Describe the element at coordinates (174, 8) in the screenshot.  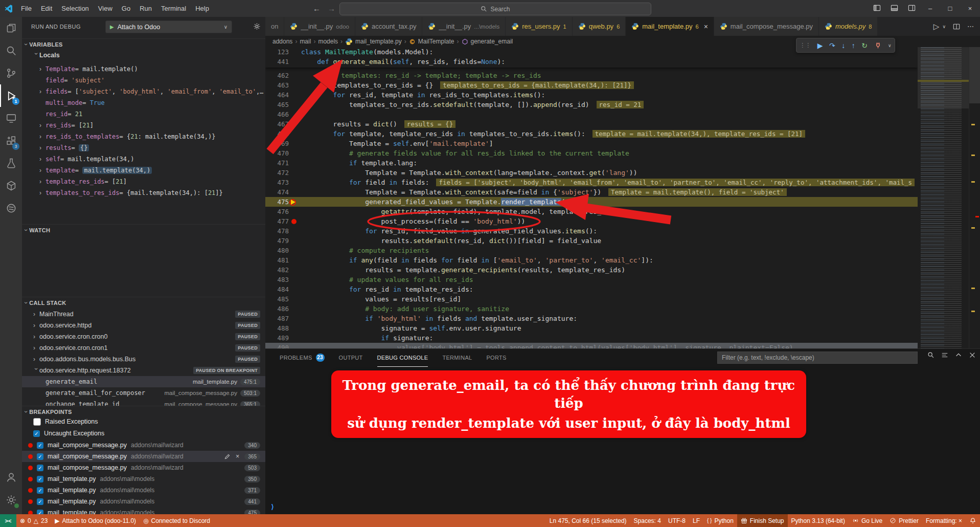
I see `menu-terminal: Terminal` at that location.